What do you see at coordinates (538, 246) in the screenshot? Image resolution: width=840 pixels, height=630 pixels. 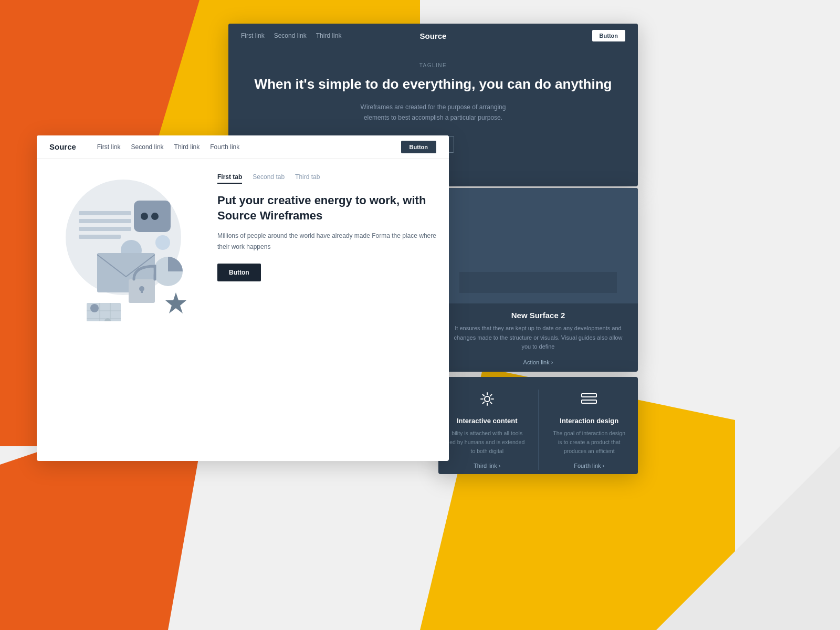 I see `surface-graphic` at bounding box center [538, 246].